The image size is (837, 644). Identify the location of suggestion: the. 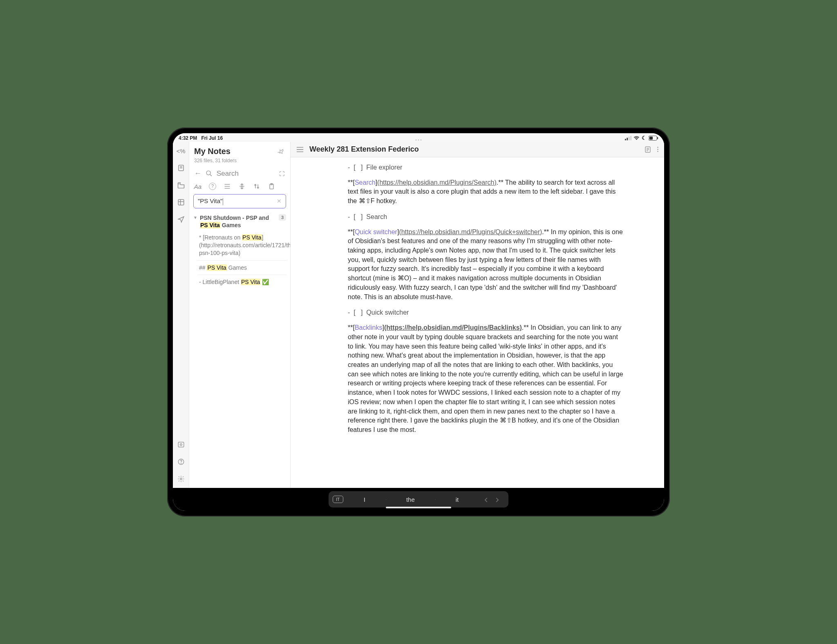
(410, 499).